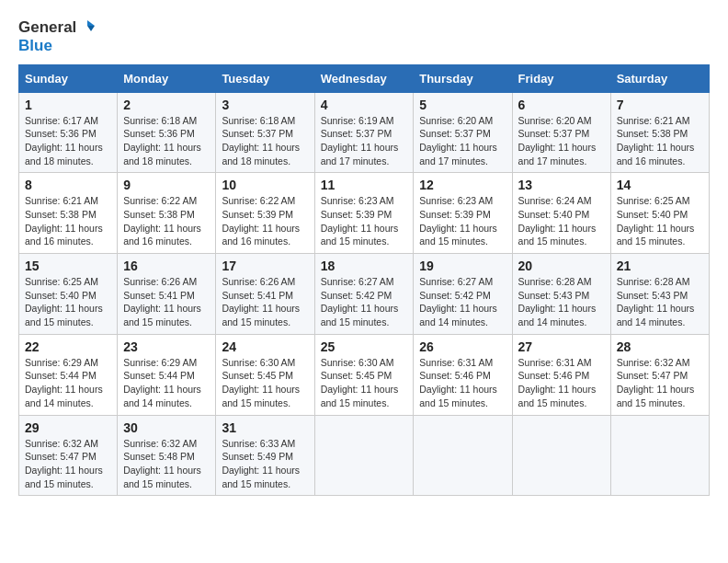 The image size is (728, 563). What do you see at coordinates (48, 28) in the screenshot?
I see `logo-general: General` at bounding box center [48, 28].